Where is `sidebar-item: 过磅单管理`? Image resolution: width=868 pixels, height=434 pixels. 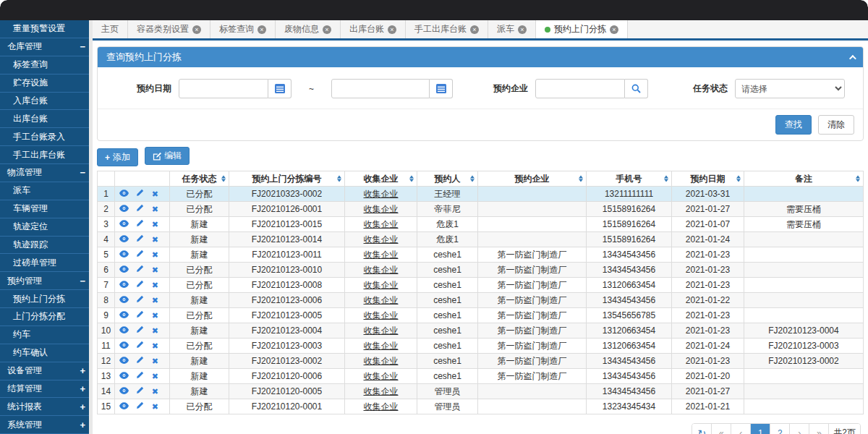
sidebar-item: 过磅单管理 is located at coordinates (46, 263).